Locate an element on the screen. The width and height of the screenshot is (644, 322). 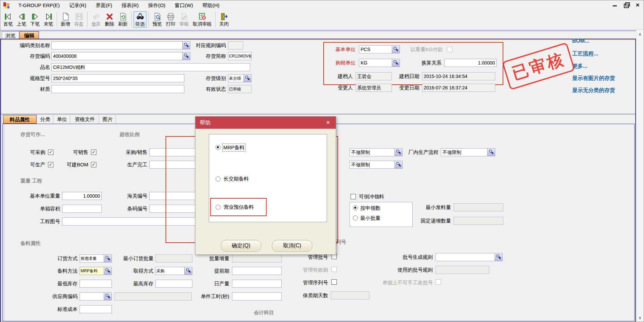
dialog-close-icon: × is located at coordinates (328, 123).